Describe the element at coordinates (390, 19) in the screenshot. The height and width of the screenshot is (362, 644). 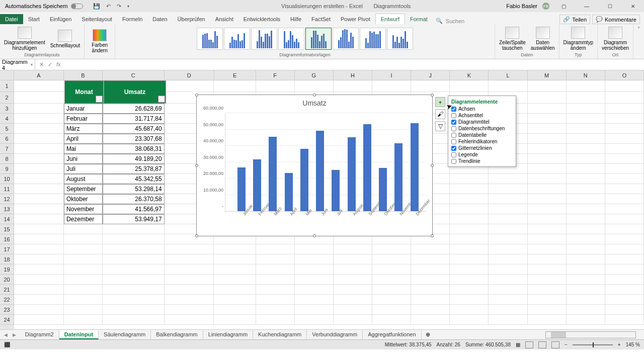
I see `tab-entwurf: Entwurf` at that location.